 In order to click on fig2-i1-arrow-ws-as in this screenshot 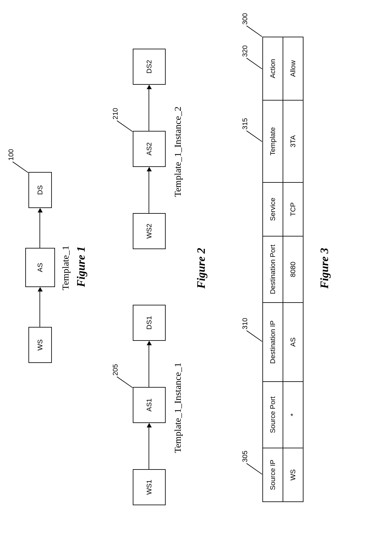, I will do `click(149, 447)`.